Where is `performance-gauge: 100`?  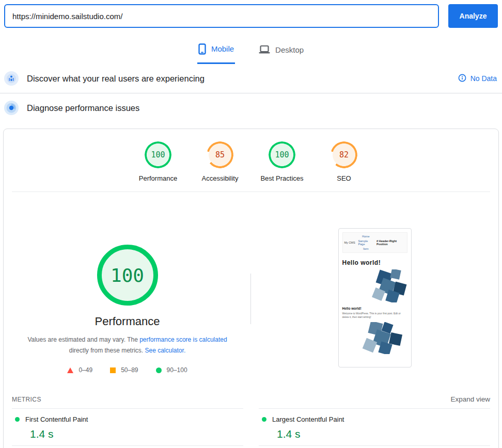
performance-gauge: 100 is located at coordinates (158, 155).